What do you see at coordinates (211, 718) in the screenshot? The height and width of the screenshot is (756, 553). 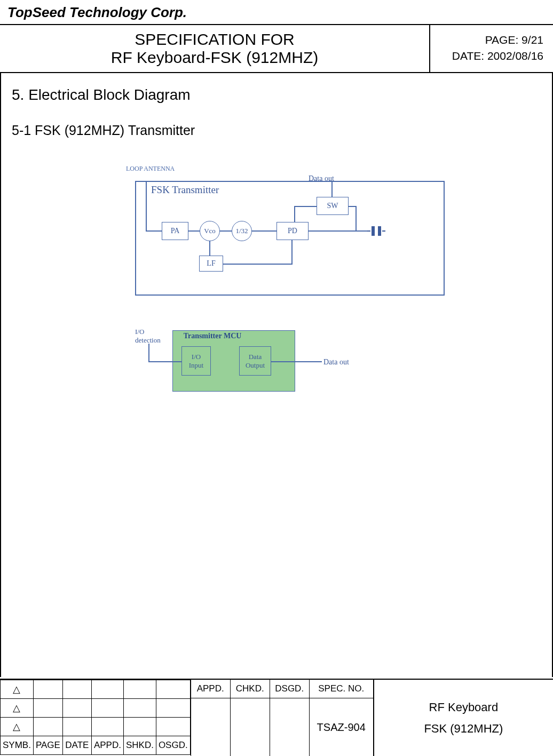 I see `appd-col: APPD.` at bounding box center [211, 718].